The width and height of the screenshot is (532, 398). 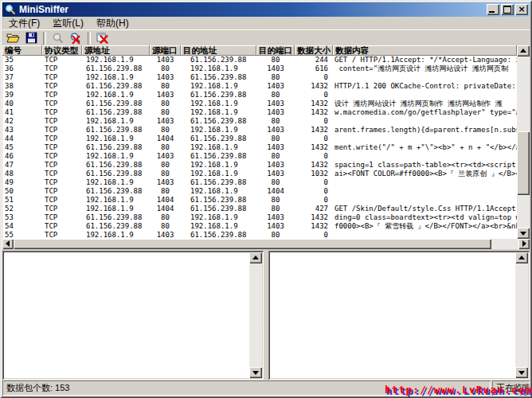 What do you see at coordinates (13, 38) in the screenshot?
I see `open-button` at bounding box center [13, 38].